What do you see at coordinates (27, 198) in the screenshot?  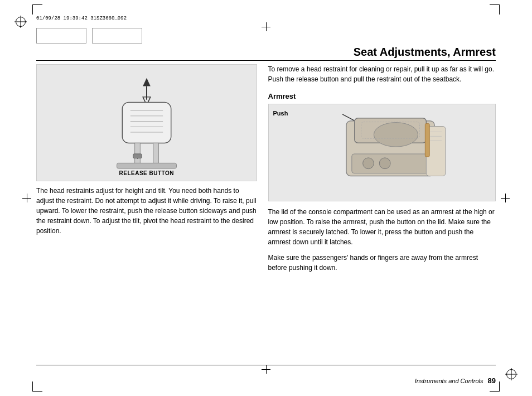 I see `reg-mark-lc` at bounding box center [27, 198].